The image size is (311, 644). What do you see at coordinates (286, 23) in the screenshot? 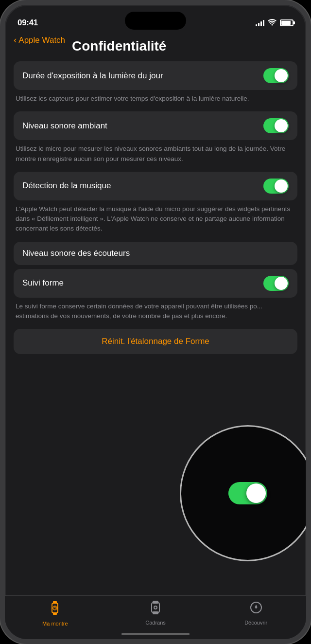
I see `battery-fill` at bounding box center [286, 23].